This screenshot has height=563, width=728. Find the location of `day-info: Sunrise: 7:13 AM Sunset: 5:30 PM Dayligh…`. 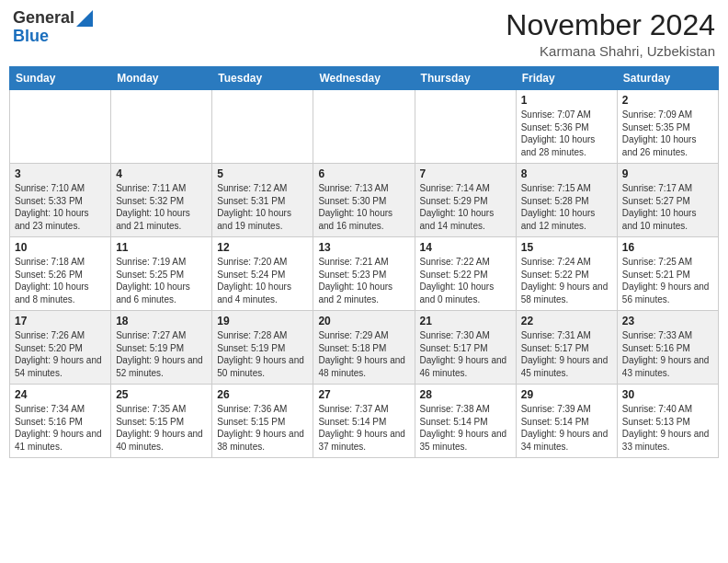

day-info: Sunrise: 7:13 AM Sunset: 5:30 PM Dayligh… is located at coordinates (364, 207).